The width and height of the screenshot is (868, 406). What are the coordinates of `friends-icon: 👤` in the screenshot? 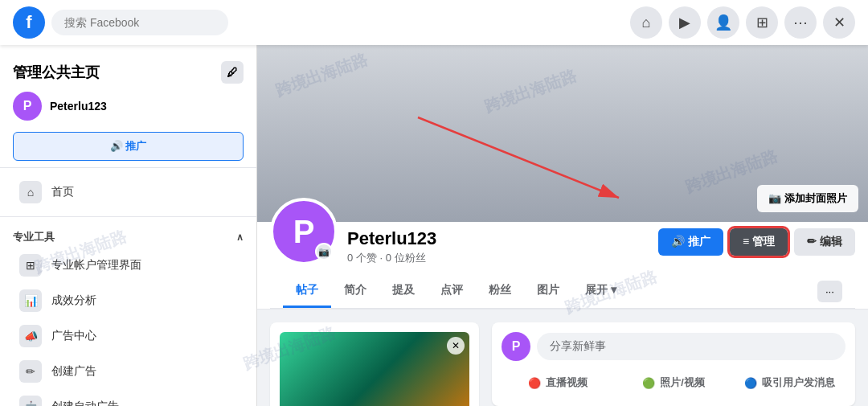 It's located at (723, 23).